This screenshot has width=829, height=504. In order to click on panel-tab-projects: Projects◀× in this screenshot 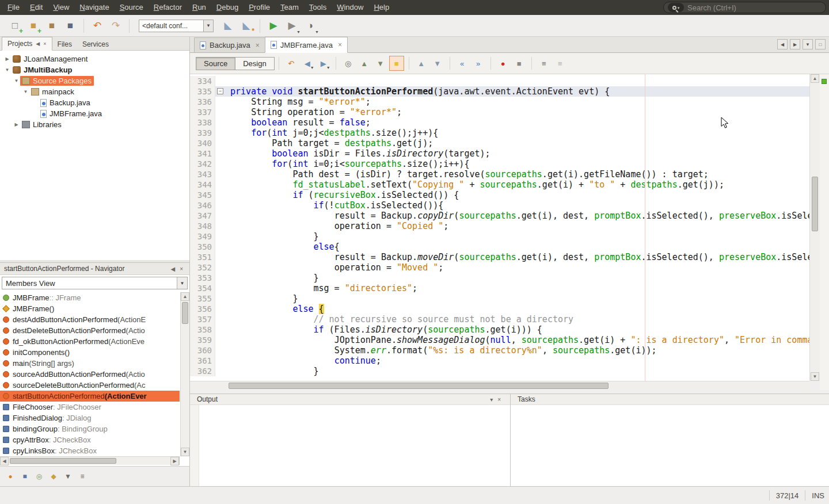, I will do `click(27, 44)`.